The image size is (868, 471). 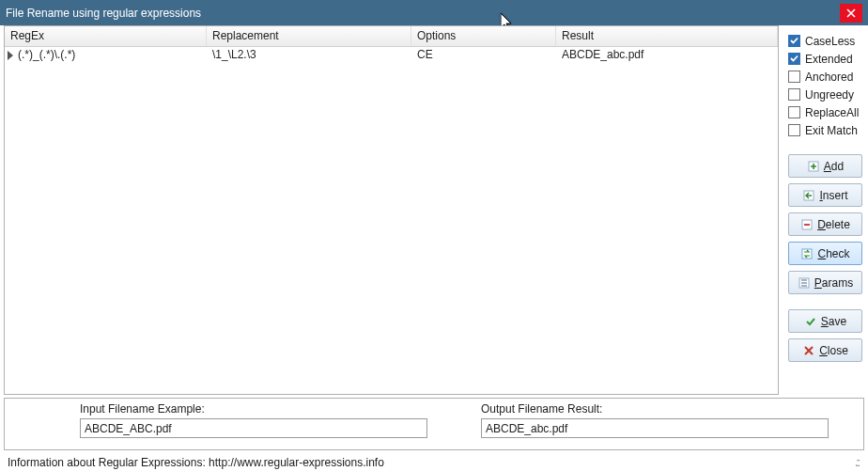 I want to click on cell-regex: (.*)_(.*)\.(.*), so click(x=105, y=56).